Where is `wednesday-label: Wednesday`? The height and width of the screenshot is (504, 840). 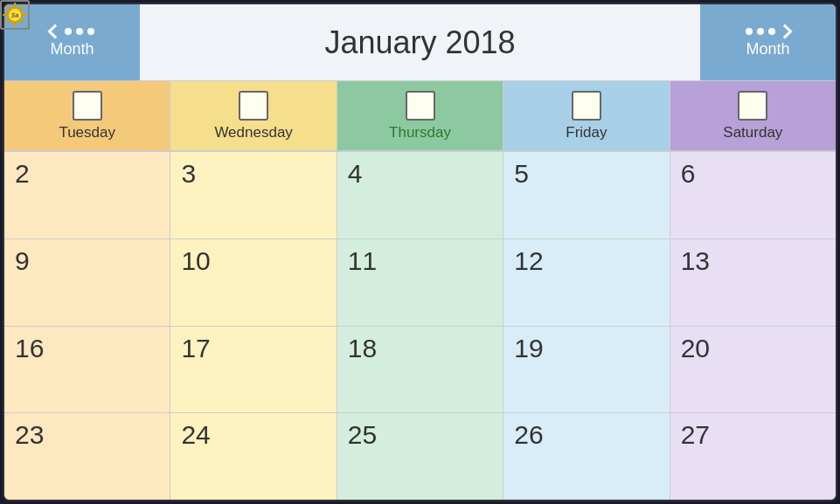
wednesday-label: Wednesday is located at coordinates (253, 133).